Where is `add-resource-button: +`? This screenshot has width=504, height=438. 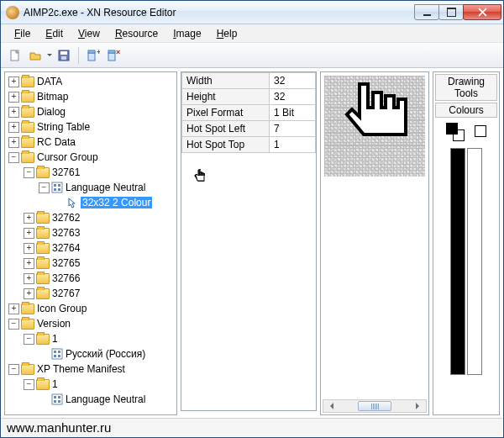
add-resource-button: + is located at coordinates (93, 55).